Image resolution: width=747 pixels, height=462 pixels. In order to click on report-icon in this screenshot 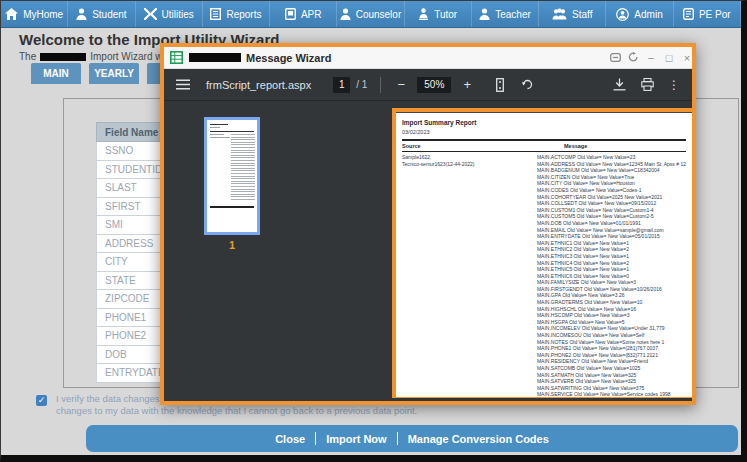, I will do `click(216, 14)`.